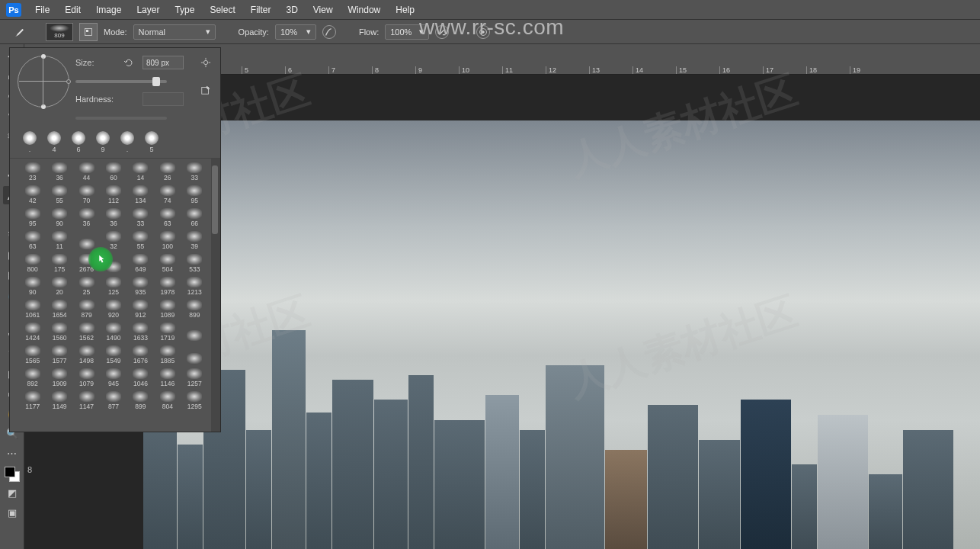 This screenshot has height=549, width=980. What do you see at coordinates (113, 239) in the screenshot?
I see `brush-preset-item: 32` at bounding box center [113, 239].